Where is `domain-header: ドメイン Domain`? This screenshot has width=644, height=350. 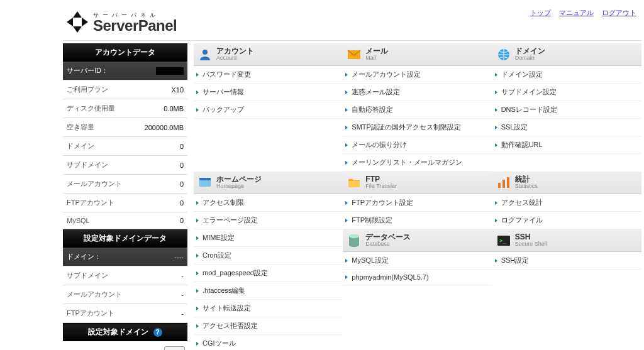
domain-header: ドメイン Domain is located at coordinates (567, 55).